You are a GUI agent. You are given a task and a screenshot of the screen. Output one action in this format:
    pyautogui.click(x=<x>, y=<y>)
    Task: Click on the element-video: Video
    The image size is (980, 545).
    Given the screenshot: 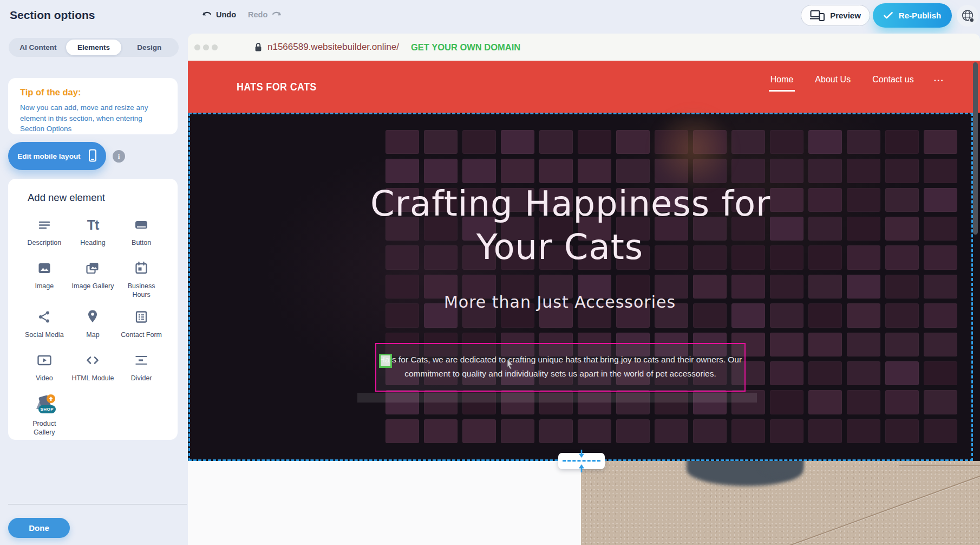 What is the action you would take?
    pyautogui.click(x=44, y=368)
    